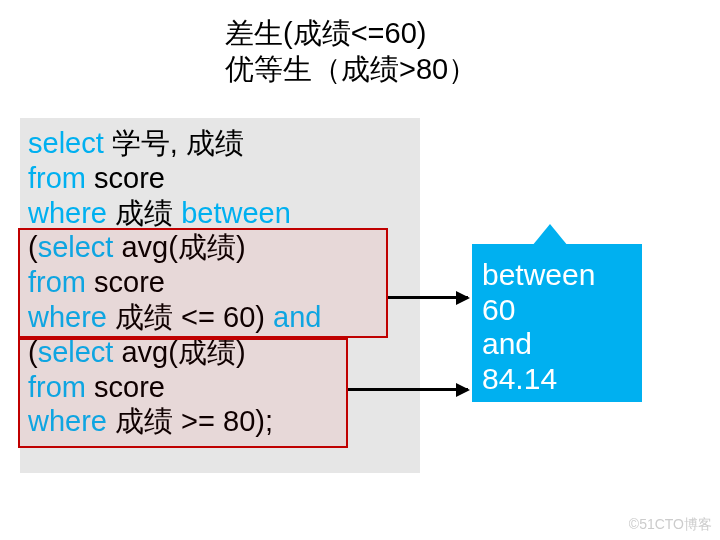 This screenshot has height=540, width=720. What do you see at coordinates (236, 213) in the screenshot?
I see `keyword-between: between` at bounding box center [236, 213].